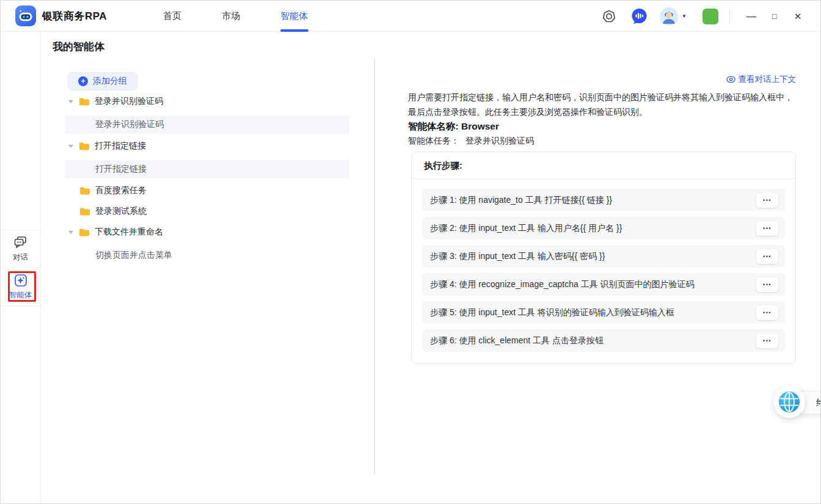 This screenshot has height=504, width=821. Describe the element at coordinates (21, 258) in the screenshot. I see `rail-item-chat-label: 对话` at that location.